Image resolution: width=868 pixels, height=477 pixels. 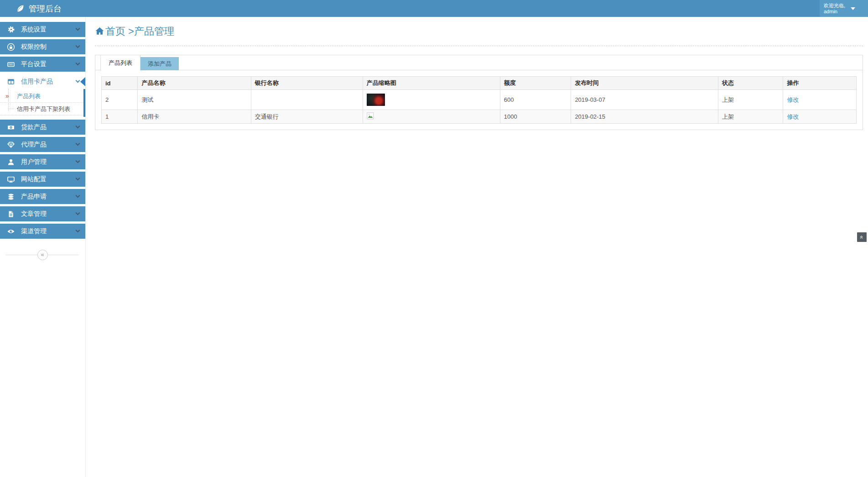 What do you see at coordinates (479, 100) in the screenshot?
I see `tab-content: id 产品名称 银行名称 产品缩略图 额度 发布时间 状态 操作 2` at bounding box center [479, 100].